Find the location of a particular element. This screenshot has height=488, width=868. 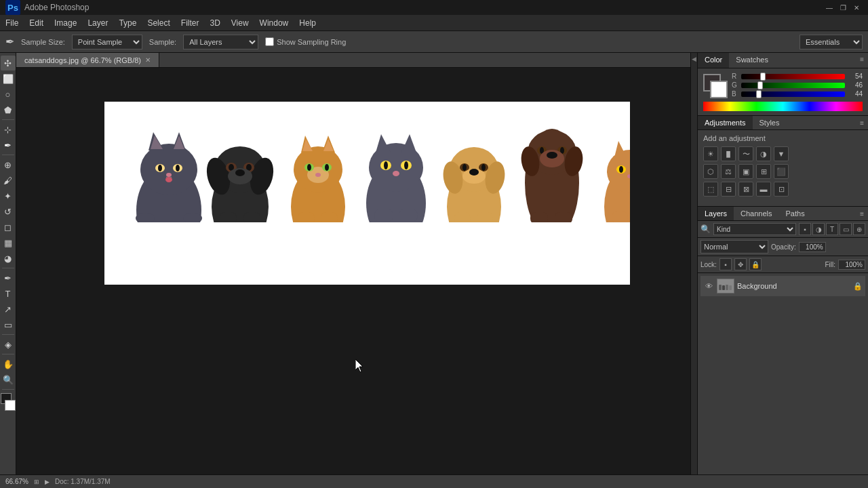

document-close-button: ✕ is located at coordinates (148, 60).